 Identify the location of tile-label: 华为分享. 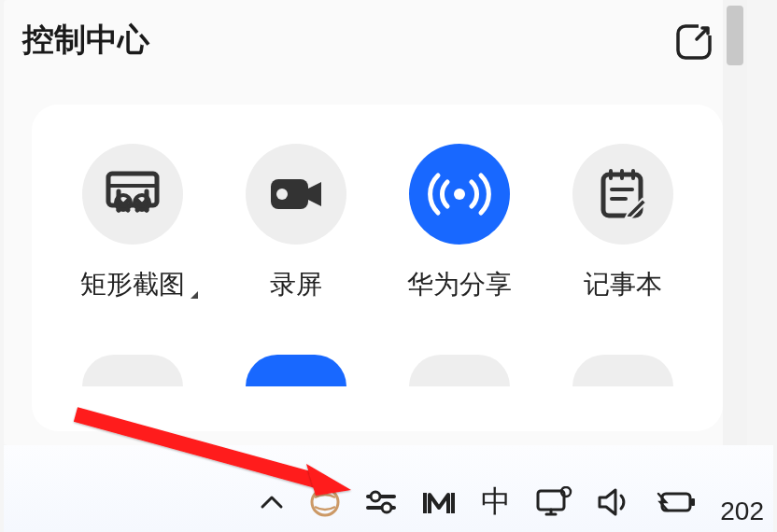
(459, 285).